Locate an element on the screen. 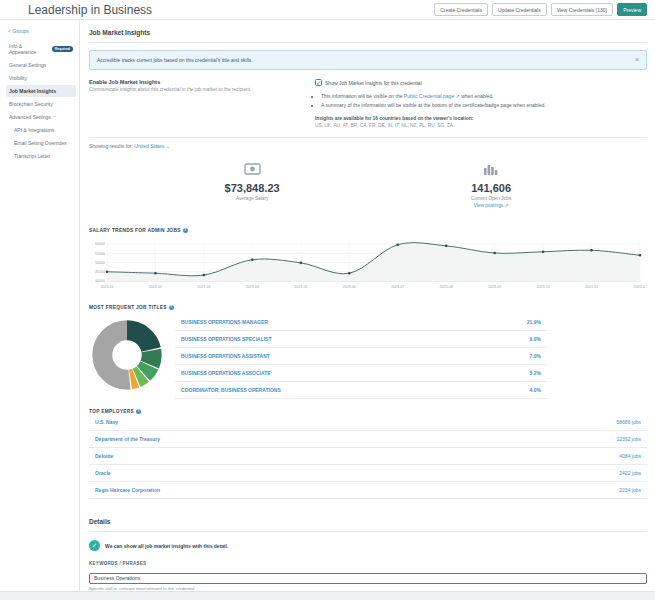  employer-link: Deloitte is located at coordinates (104, 456).